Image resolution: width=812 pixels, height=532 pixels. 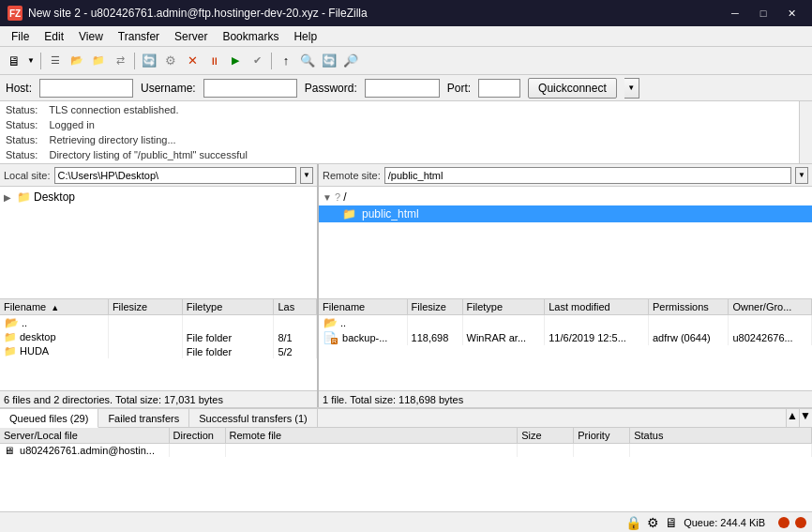 What do you see at coordinates (31, 61) in the screenshot?
I see `toolbar-dropdown1: ▼` at bounding box center [31, 61].